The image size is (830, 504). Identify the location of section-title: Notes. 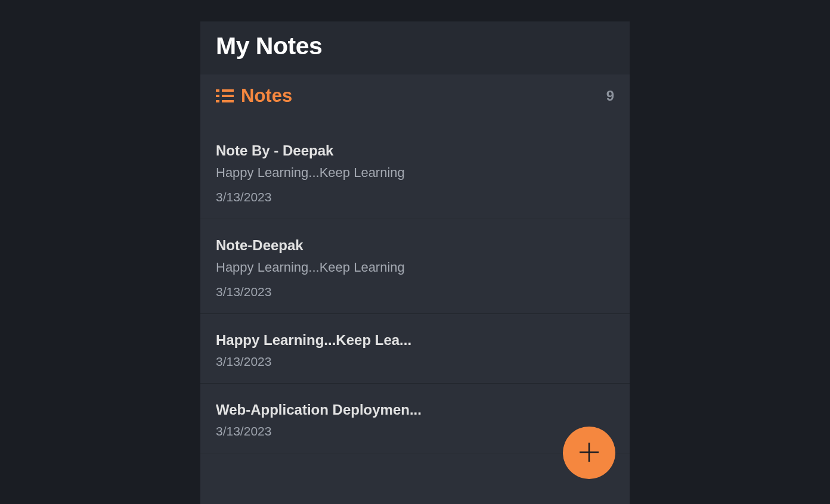
(267, 96).